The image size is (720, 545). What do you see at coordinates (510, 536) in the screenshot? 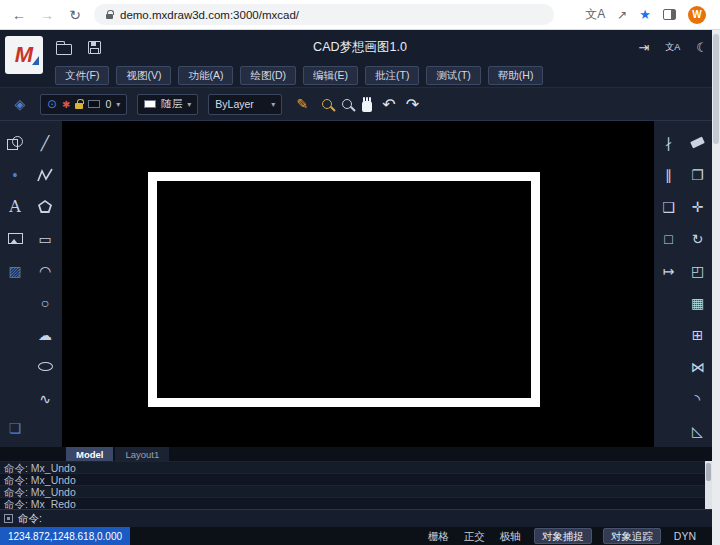
I see `toggle-polar: 极轴` at bounding box center [510, 536].